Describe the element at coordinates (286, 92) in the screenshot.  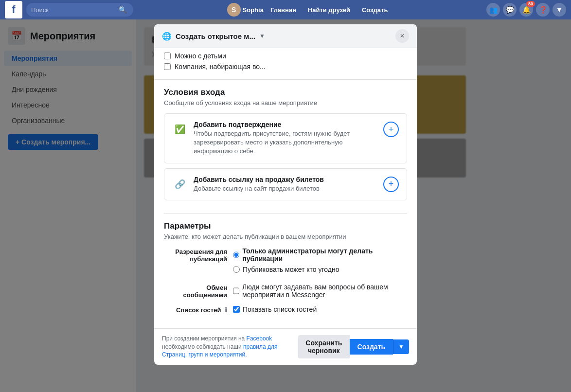
I see `entry-conditions-title: Условия входа` at that location.